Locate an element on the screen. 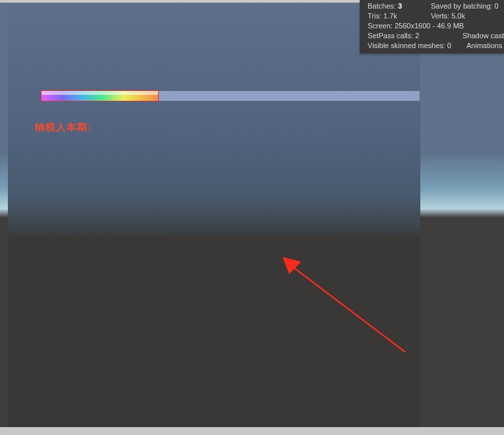  stats-row-batches: Batches: 3 Saved by batching: 0 is located at coordinates (436, 7).